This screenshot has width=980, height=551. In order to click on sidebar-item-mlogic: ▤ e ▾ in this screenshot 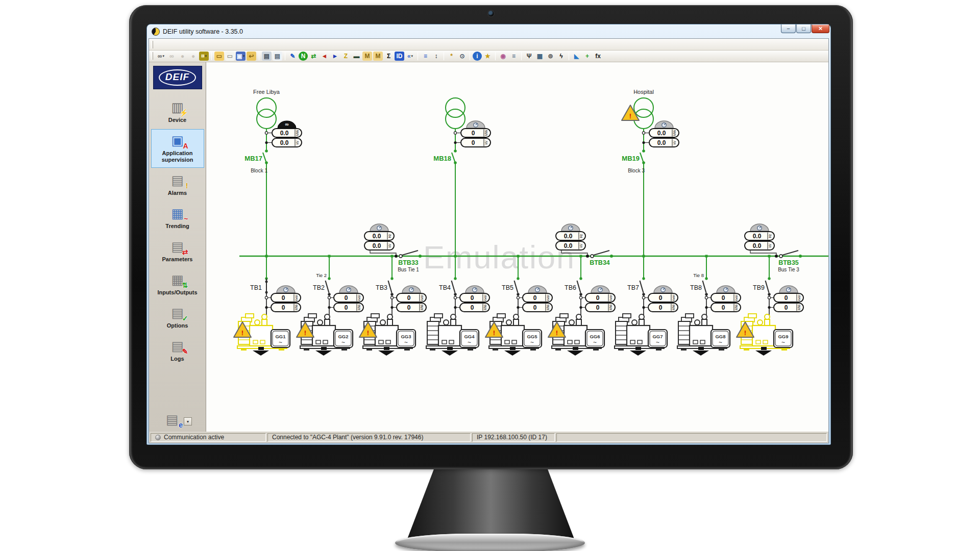, I will do `click(178, 421)`.